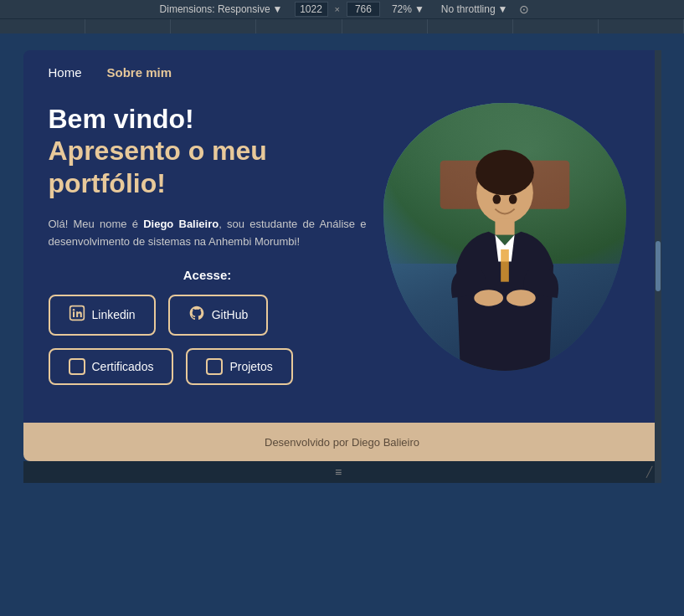 The height and width of the screenshot is (616, 684). Describe the element at coordinates (208, 119) in the screenshot. I see `hero-title-white: Bem vindo!` at that location.